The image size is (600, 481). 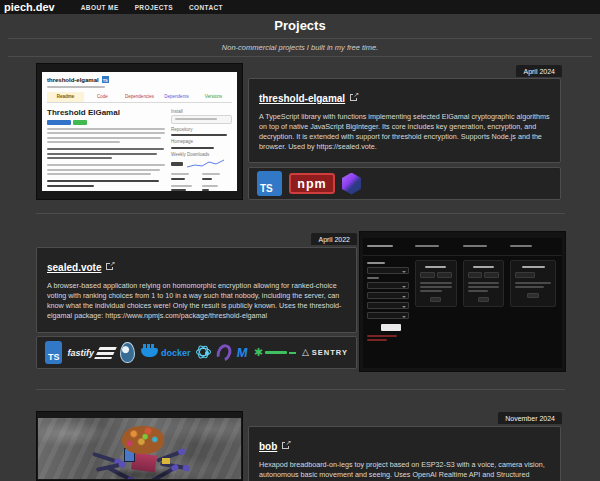 What do you see at coordinates (302, 98) in the screenshot?
I see `project-title-link: threshold-elgamal` at bounding box center [302, 98].